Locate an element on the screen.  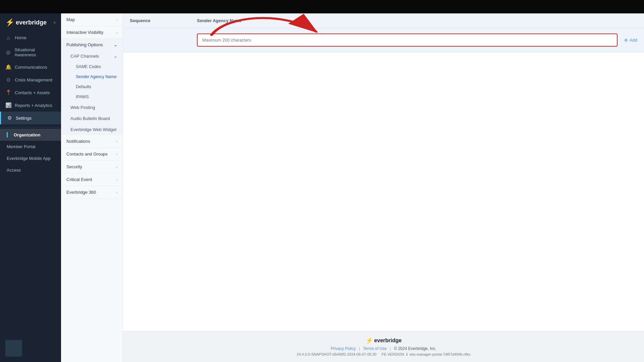
nav-sub-member-portal: Member Portal is located at coordinates (31, 147).